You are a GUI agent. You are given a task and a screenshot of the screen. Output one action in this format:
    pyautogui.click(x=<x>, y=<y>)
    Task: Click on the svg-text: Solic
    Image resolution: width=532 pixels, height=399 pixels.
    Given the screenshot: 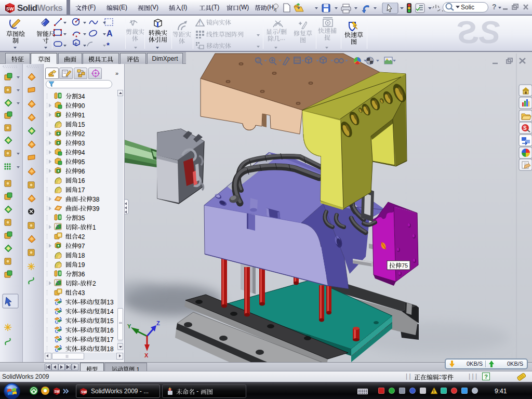 What is the action you would take?
    pyautogui.click(x=468, y=7)
    